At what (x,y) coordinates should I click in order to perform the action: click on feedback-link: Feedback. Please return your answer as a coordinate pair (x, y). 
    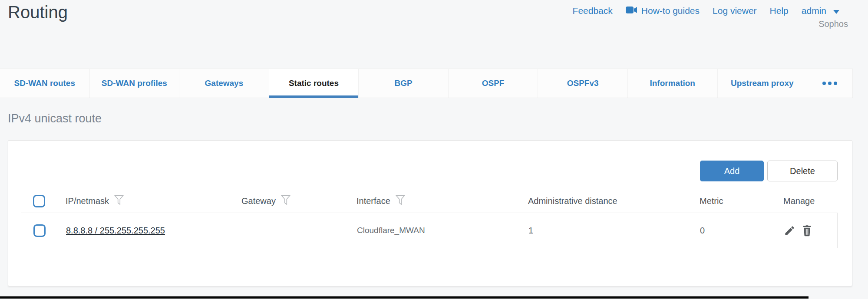
    Looking at the image, I should click on (593, 11).